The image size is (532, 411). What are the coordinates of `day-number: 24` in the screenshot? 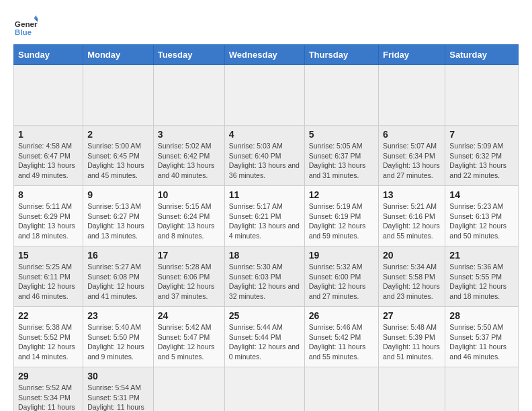 It's located at (189, 316).